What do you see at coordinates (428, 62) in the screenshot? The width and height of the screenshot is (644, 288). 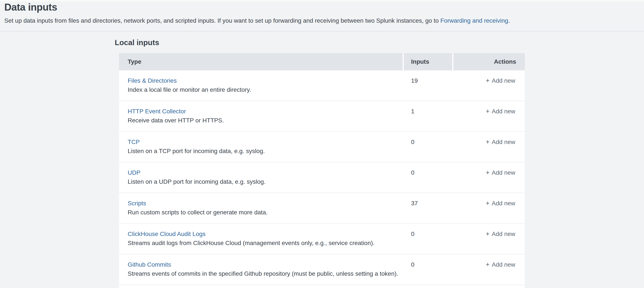 I see `column-header-inputs: Inputs` at bounding box center [428, 62].